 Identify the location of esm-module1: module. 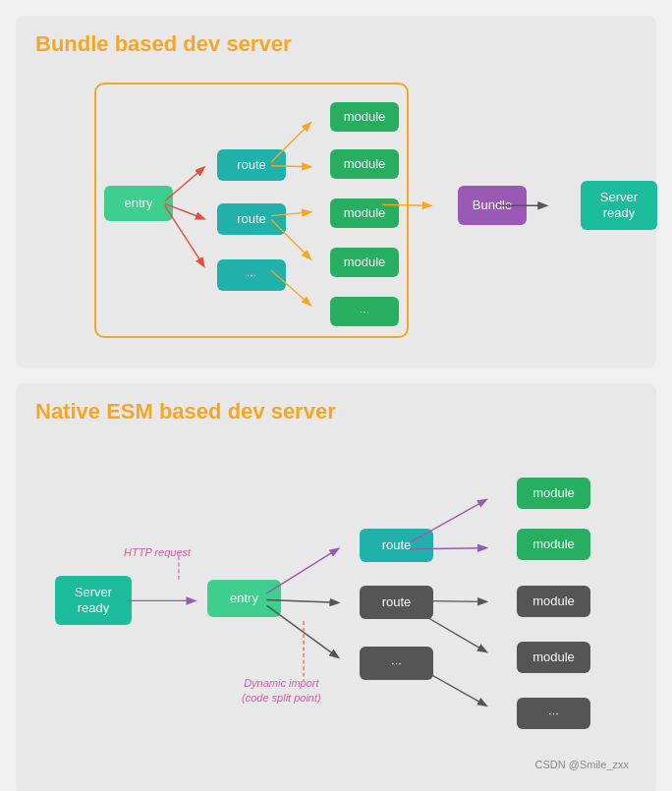
(554, 493).